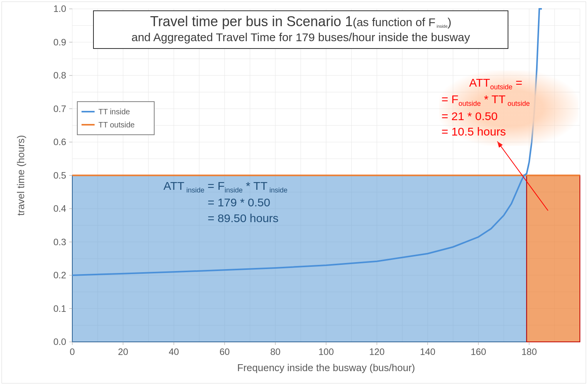  What do you see at coordinates (225, 202) in the screenshot?
I see `annotation-att-inside: ATT inside = Finside * TT inside = 179 *…` at bounding box center [225, 202].